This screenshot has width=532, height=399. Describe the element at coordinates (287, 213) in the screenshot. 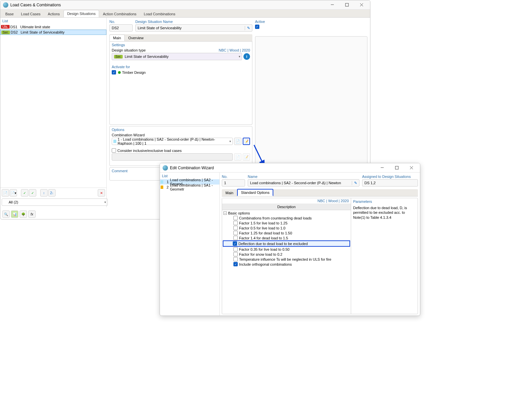

I see `basic-options-group: − Basic options` at that location.